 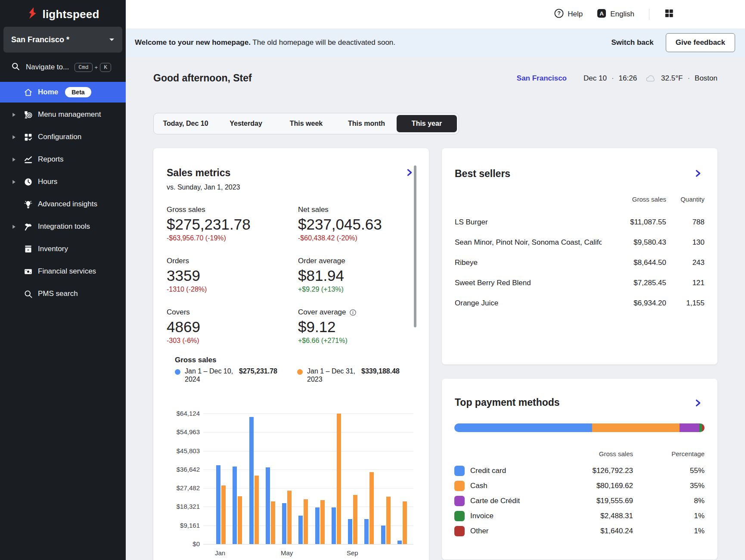 I want to click on payment-methods-header: Gross sales Percentage, so click(x=580, y=454).